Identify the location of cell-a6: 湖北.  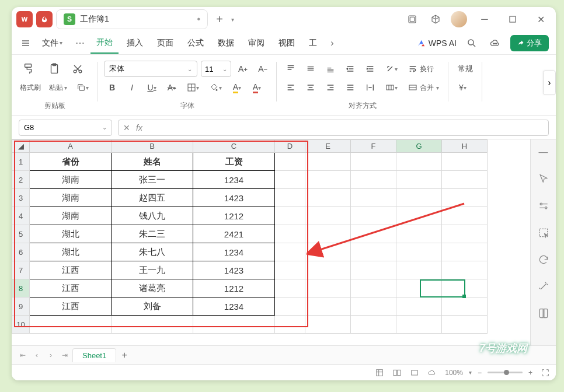
(71, 252).